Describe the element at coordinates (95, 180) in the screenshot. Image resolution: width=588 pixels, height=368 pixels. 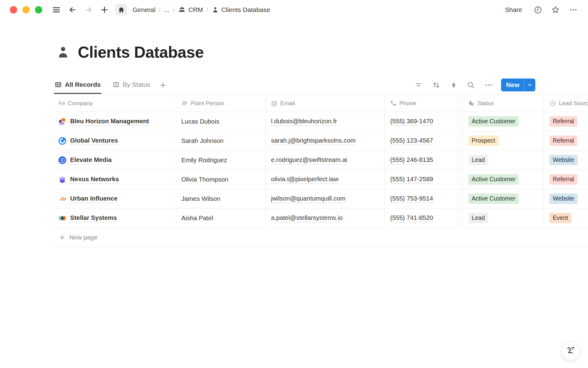
I see `company-page-link: Nexus Networks` at that location.